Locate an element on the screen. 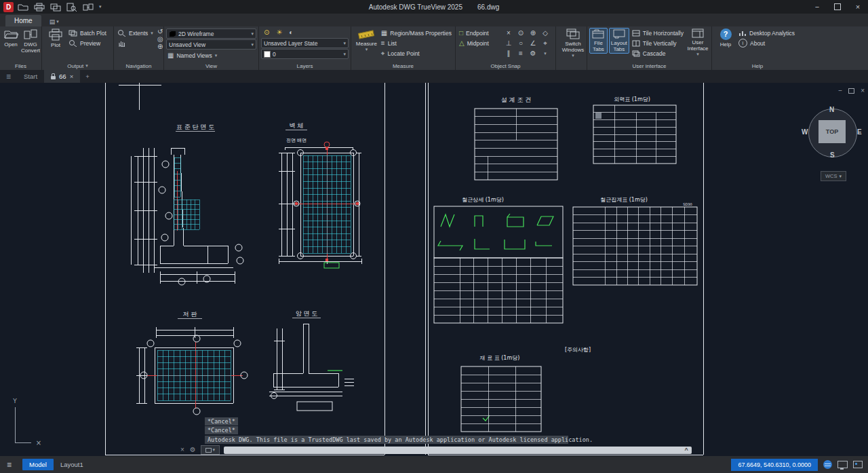 The height and width of the screenshot is (473, 868). orbit-icon: ↺ is located at coordinates (160, 32).